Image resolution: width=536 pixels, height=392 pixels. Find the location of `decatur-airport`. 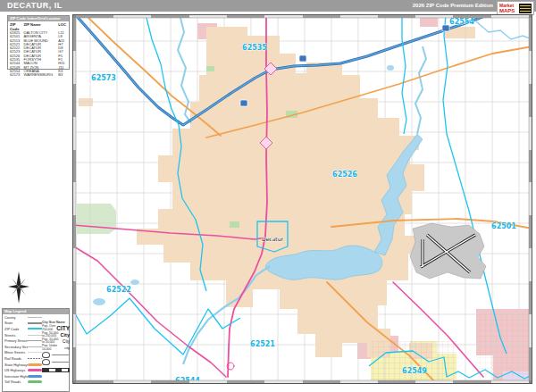

decatur-airport is located at coordinates (448, 251).